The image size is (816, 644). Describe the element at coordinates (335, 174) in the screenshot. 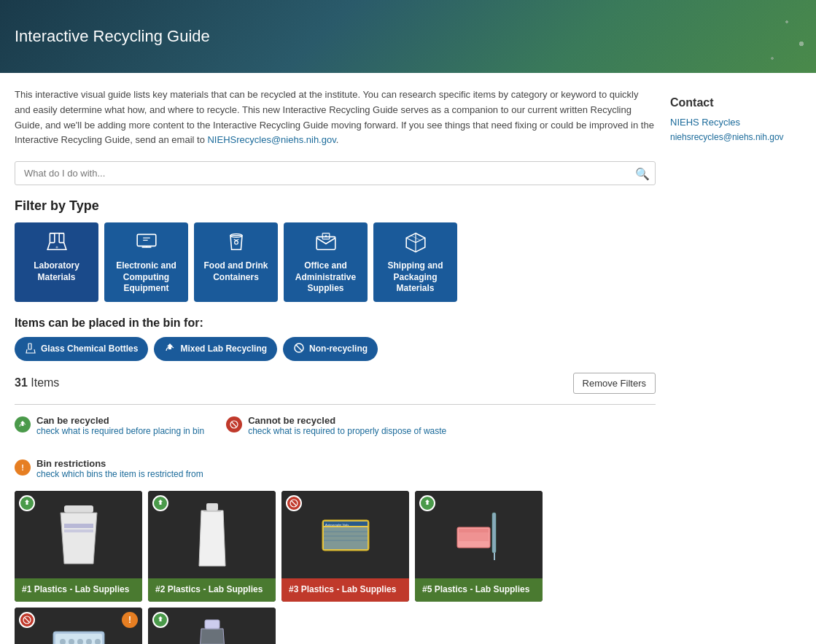

I see `search-input` at that location.